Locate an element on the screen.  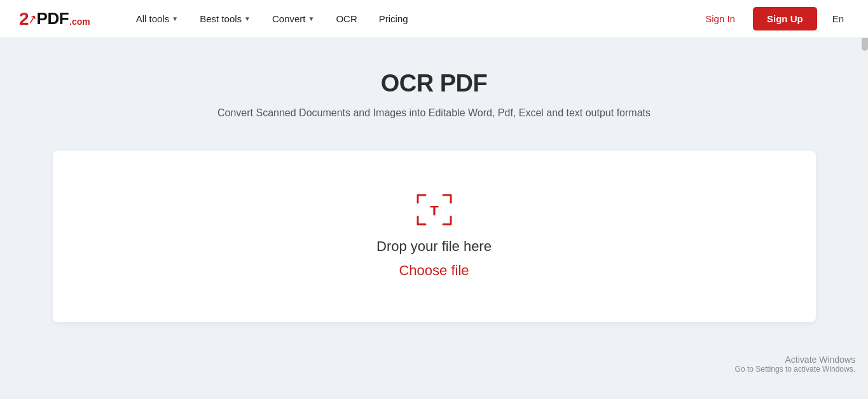
svg-text: T is located at coordinates (434, 211).